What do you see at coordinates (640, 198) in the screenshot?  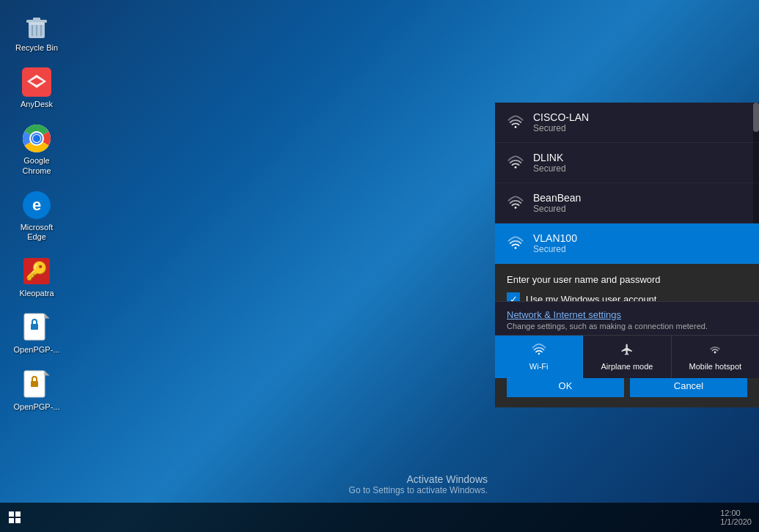 I see `wifi-beanbean-name: BeanBean` at bounding box center [640, 198].